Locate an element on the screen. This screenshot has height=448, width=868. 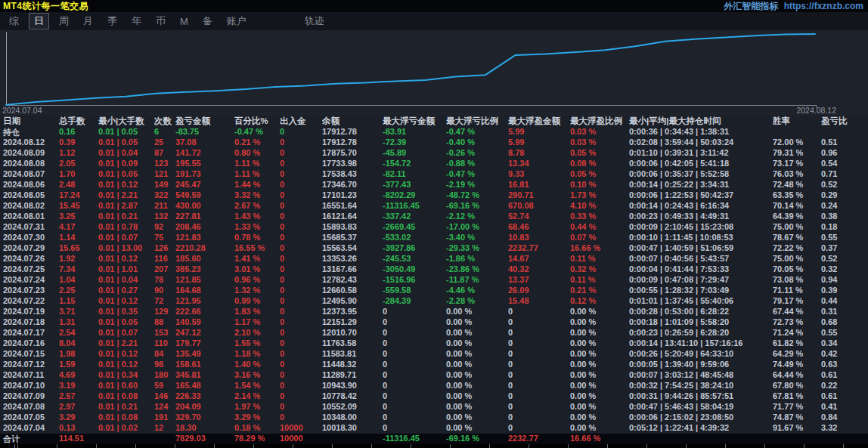
table-cell: 75.00 % is located at coordinates (797, 227).